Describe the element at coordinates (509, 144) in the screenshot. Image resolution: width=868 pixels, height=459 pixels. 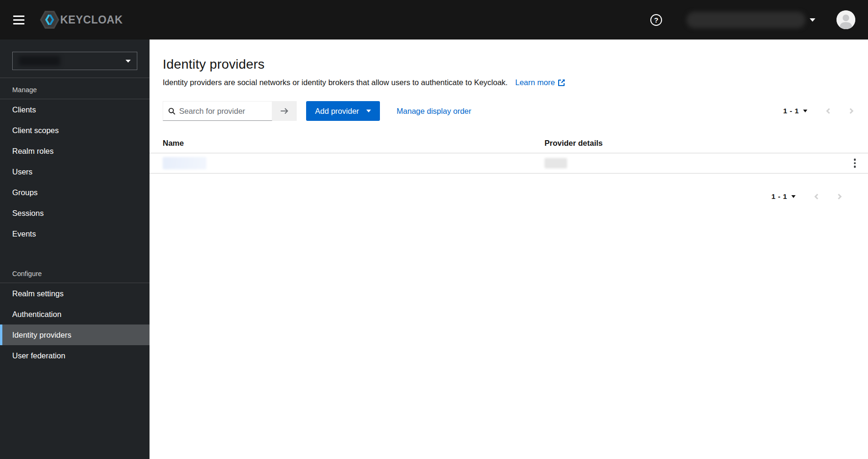
I see `table-header: Name Provider details` at that location.